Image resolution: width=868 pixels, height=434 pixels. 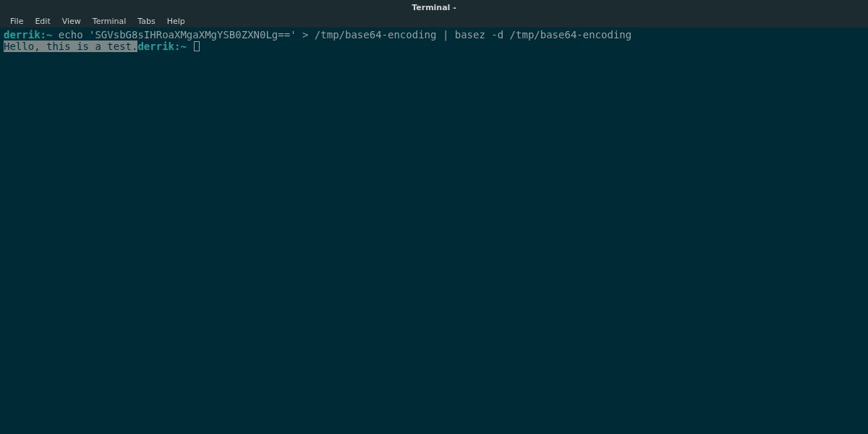 I want to click on menu-view: View, so click(x=72, y=22).